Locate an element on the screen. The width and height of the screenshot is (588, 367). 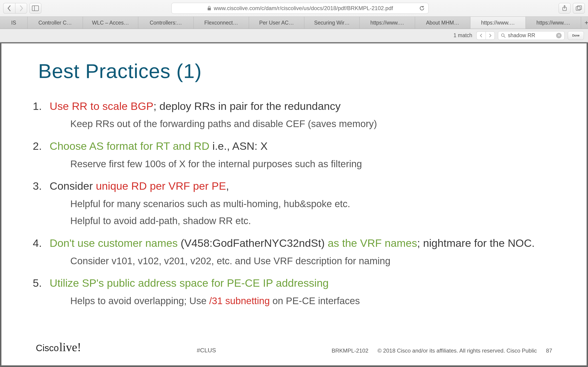
toolbar: www.ciscolive.com/c/dam/r/ciscolive/us/d… is located at coordinates (294, 8).